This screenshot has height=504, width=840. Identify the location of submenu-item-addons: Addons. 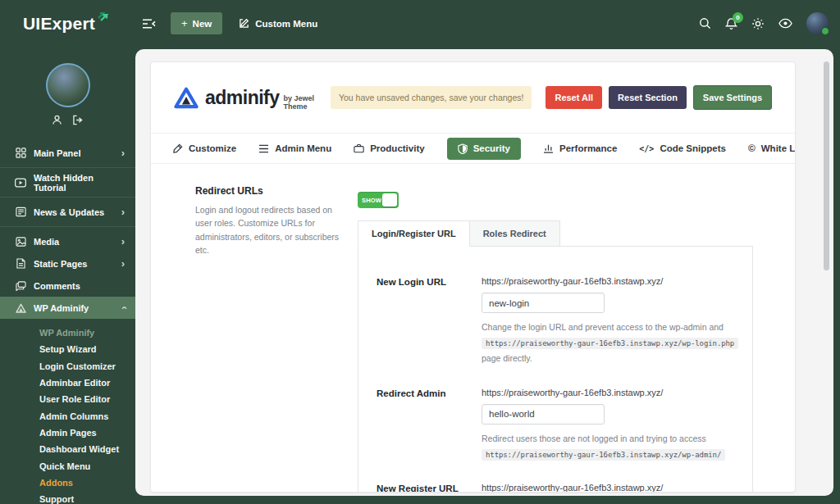
(67, 483).